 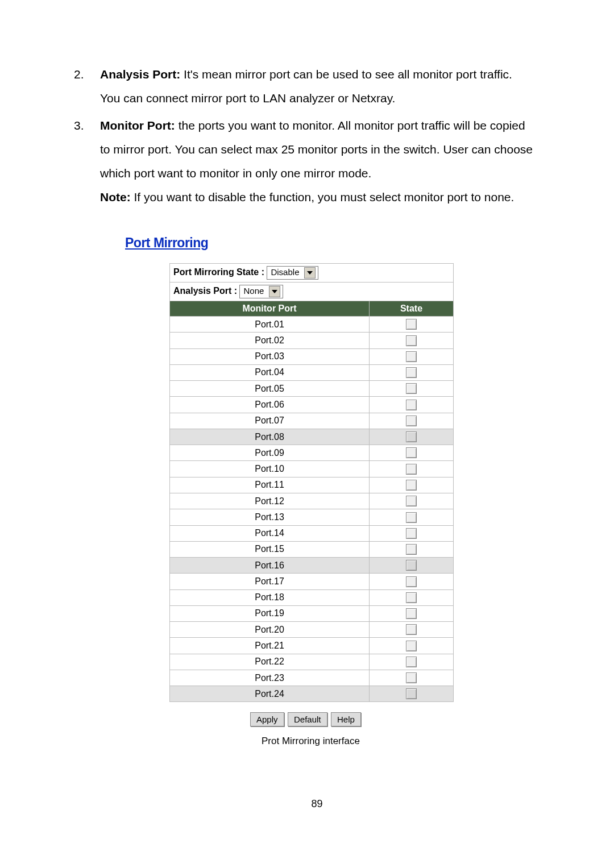 I want to click on table-row: Port.19, so click(x=312, y=613).